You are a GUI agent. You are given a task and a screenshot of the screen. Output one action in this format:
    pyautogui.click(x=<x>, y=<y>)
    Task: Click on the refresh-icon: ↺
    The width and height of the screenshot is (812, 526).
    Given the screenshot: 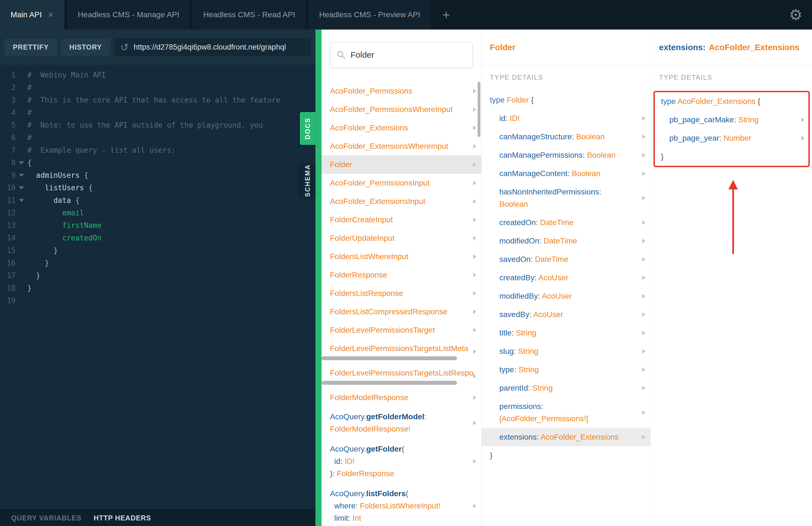 What is the action you would take?
    pyautogui.click(x=125, y=47)
    